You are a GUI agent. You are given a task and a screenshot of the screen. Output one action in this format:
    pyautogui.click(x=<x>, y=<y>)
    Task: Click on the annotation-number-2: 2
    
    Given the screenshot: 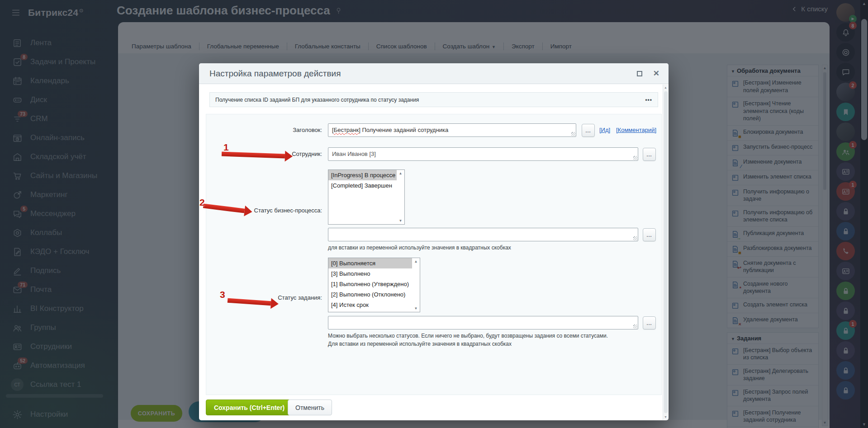 What is the action you would take?
    pyautogui.click(x=202, y=202)
    